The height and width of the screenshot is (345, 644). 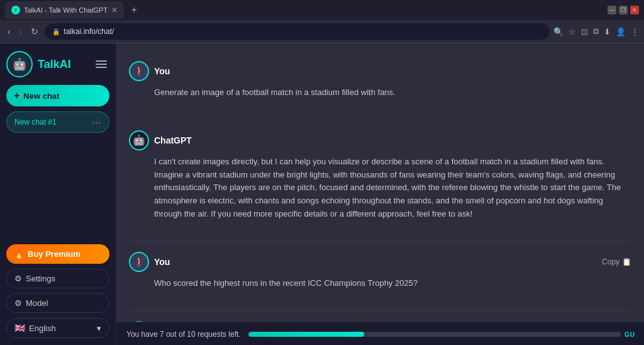 What do you see at coordinates (40, 278) in the screenshot?
I see `settings-label: Settings` at bounding box center [40, 278].